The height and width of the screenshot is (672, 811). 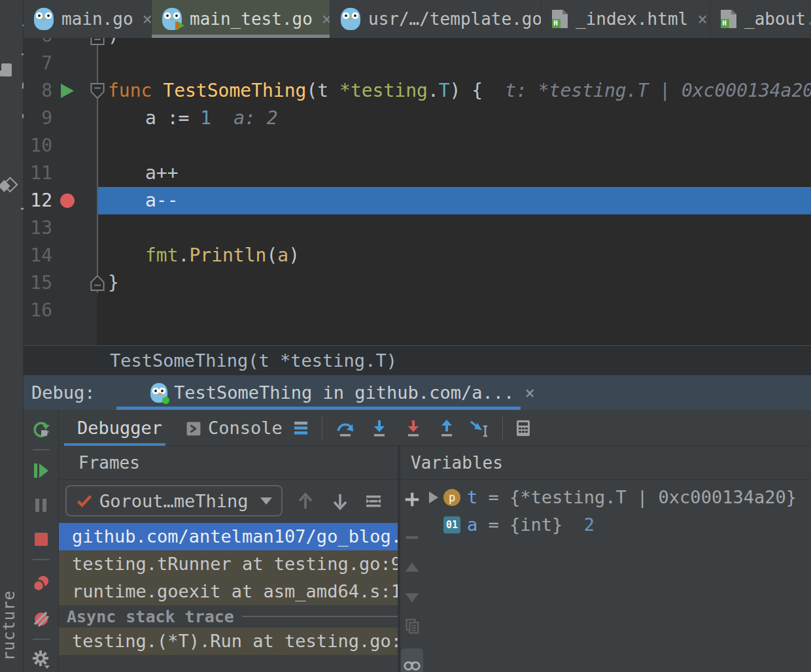 What do you see at coordinates (12, 618) in the screenshot?
I see `stripe-button-structure: ructure` at bounding box center [12, 618].